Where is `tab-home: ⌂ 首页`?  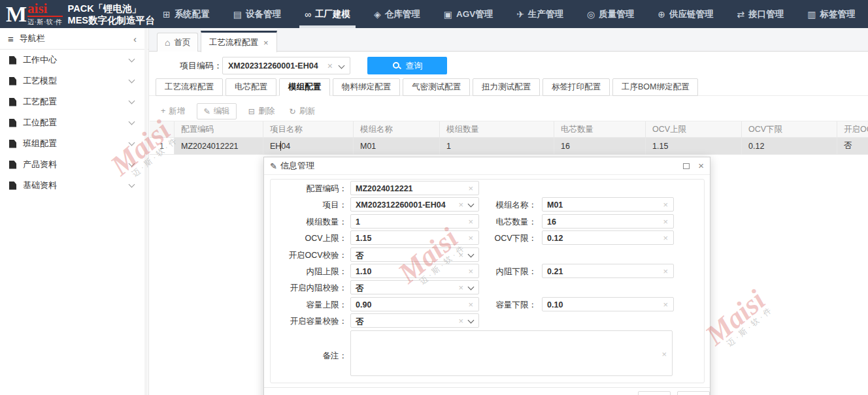 tab-home: ⌂ 首页 is located at coordinates (178, 42).